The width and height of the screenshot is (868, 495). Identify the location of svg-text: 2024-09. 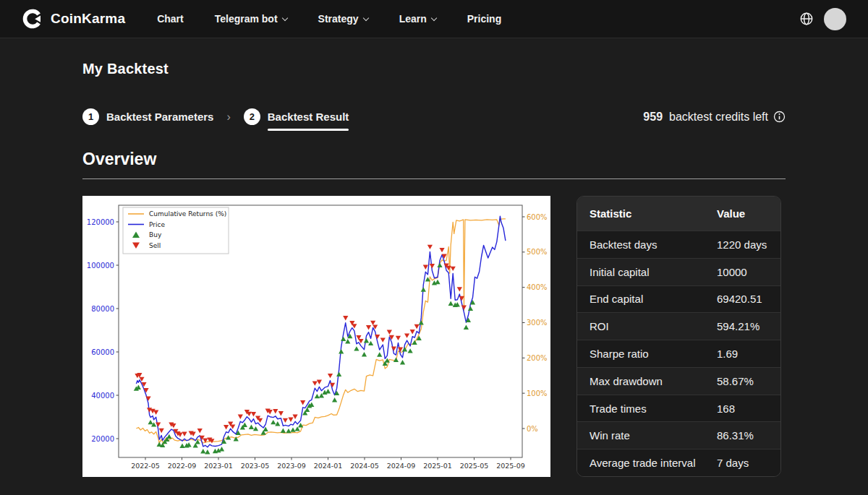
(401, 465).